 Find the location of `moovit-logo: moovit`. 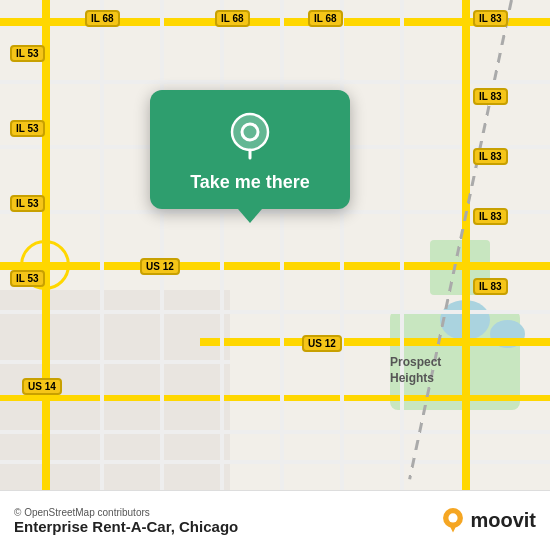

moovit-logo: moovit is located at coordinates (488, 521).